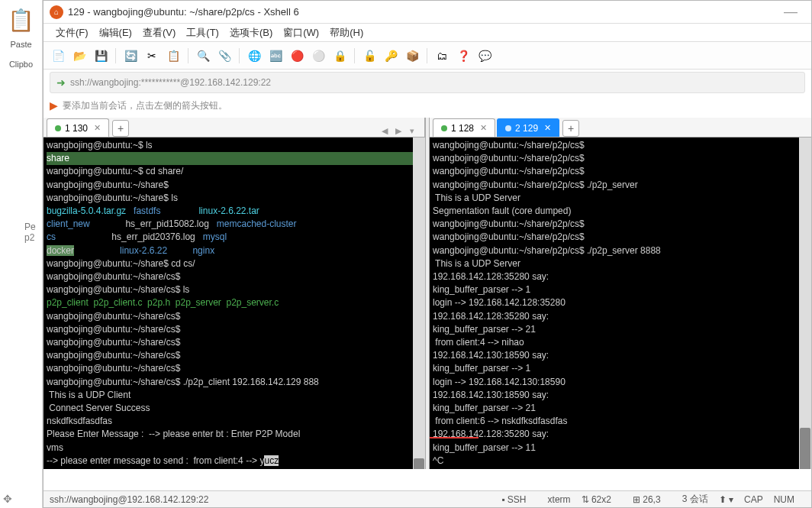  What do you see at coordinates (427, 83) in the screenshot?
I see `address-bar: ➜ ssh://wangbojing:***********@192.168.1…` at bounding box center [427, 83].